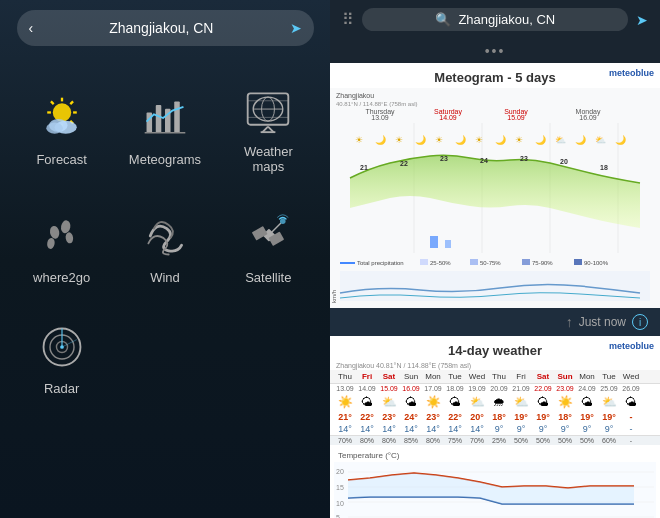 The image size is (660, 518). I want to click on predictability-row: 70% 80% 80% 85% 80% 75% 70% 25% 50% 50% …, so click(495, 440).